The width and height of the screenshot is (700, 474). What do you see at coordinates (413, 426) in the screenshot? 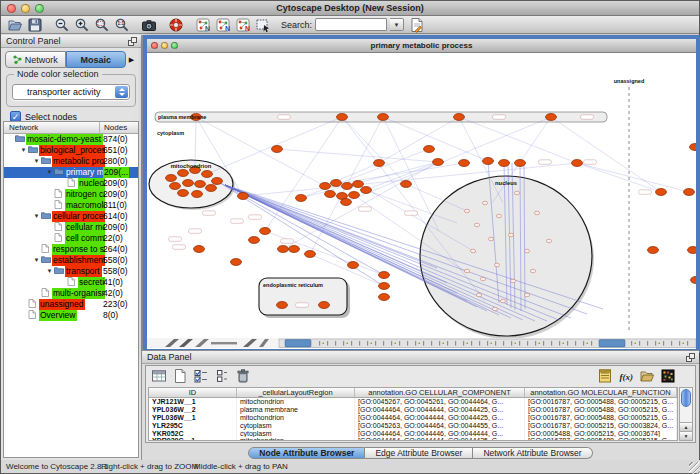
I see `table-row: YLR295Ccytoplasm[GO:0045263, GO:0044464,…` at bounding box center [413, 426].